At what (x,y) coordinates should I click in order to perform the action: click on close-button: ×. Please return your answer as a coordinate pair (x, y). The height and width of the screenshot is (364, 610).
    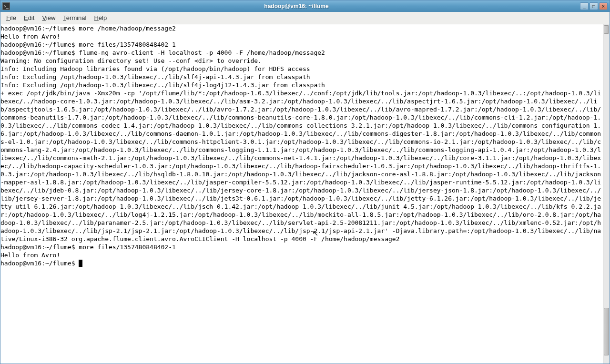
    Looking at the image, I should click on (603, 6).